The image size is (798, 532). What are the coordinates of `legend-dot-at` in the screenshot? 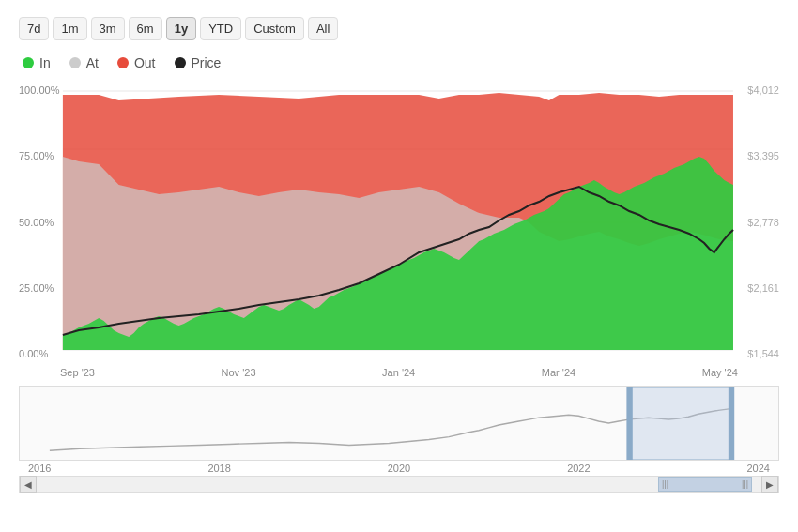 It's located at (75, 63).